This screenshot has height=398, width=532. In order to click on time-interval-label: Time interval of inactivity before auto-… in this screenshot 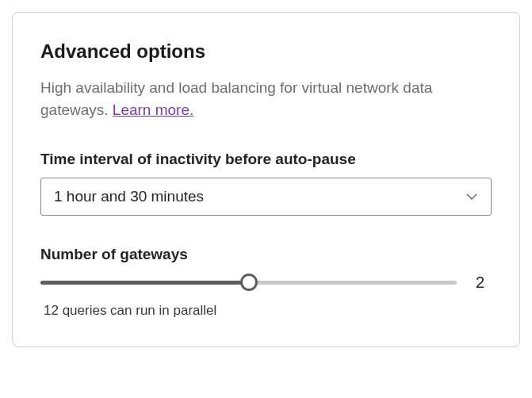, I will do `click(266, 159)`.